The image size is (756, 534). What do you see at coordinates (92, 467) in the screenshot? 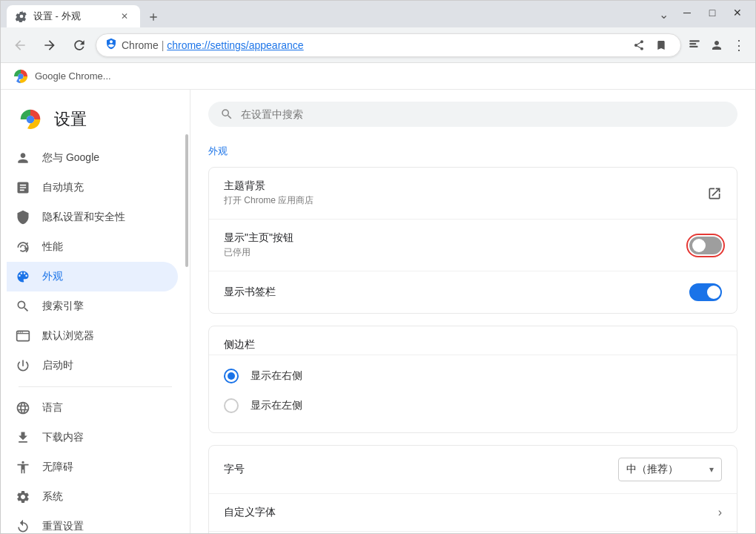
I see `sidebar-item-accessibility: 无障碍` at bounding box center [92, 467].